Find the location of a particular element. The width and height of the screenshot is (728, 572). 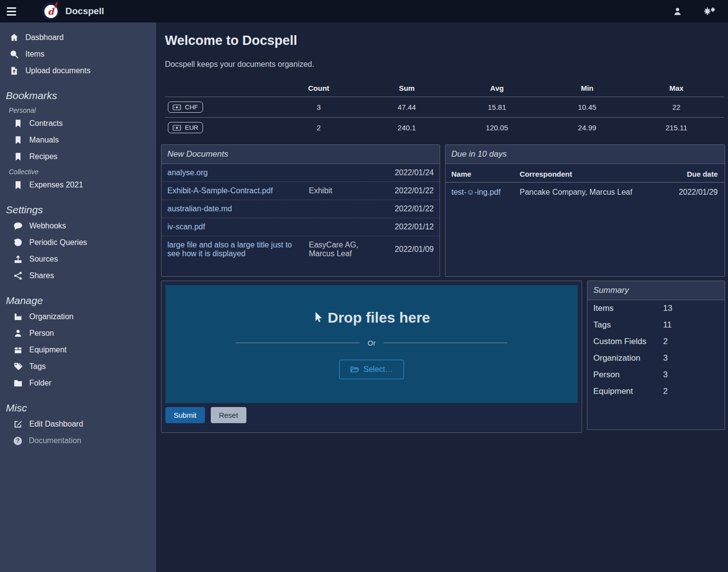

panel-title: New Documents is located at coordinates (301, 154).